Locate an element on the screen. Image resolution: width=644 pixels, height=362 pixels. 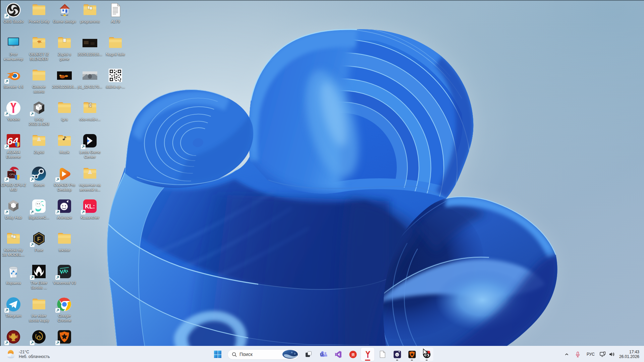
svg-text: Я is located at coordinates (353, 355).